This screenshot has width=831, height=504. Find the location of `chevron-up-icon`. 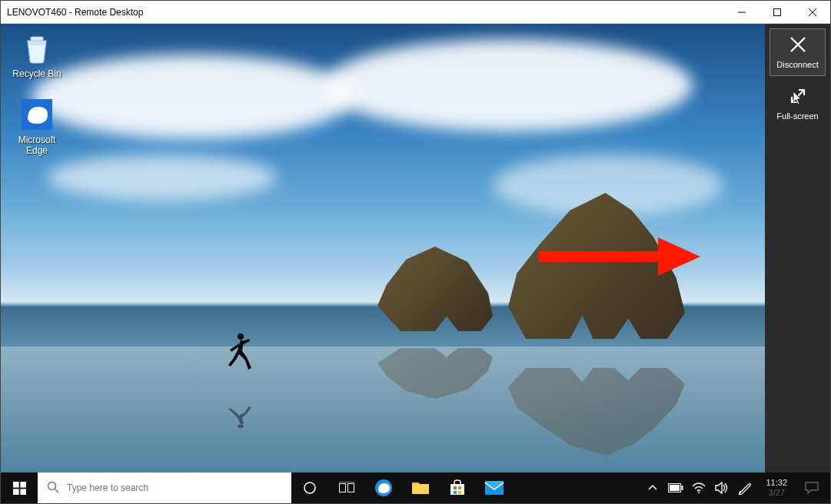

chevron-up-icon is located at coordinates (653, 488).